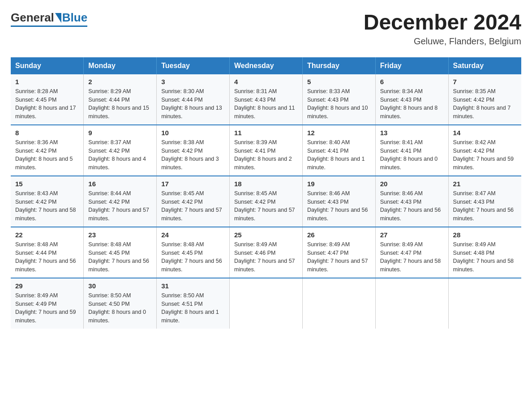 The height and width of the screenshot is (411, 532). I want to click on day-cell: 29 Sunrise: 8:49 AM Sunset: 4:49 PM Dayl…, so click(47, 304).